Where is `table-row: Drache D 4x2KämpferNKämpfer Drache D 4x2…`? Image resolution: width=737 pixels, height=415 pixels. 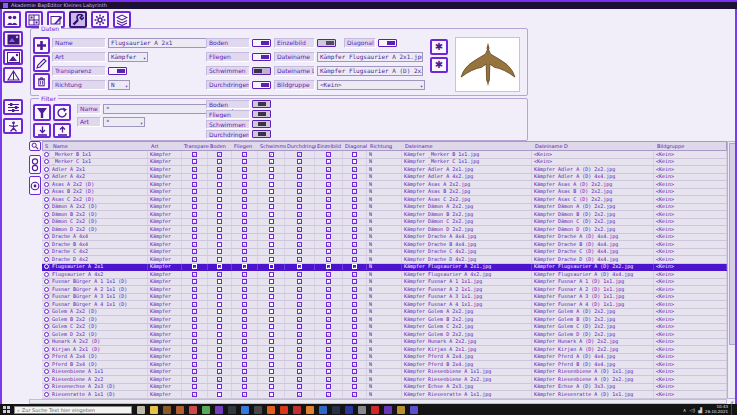 table-row: Drache D 4x2KämpferNKämpfer Drache D 4x2… is located at coordinates (384, 260).